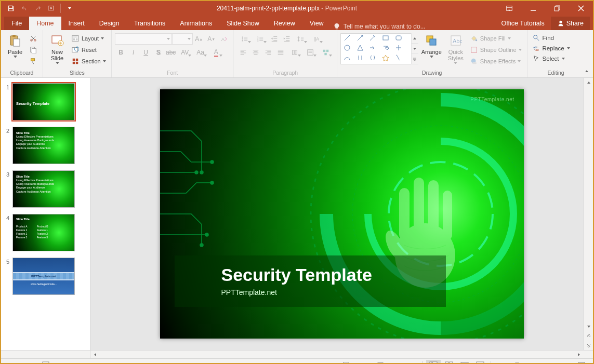 This screenshot has width=594, height=364. I want to click on zoom-thumb, so click(517, 363).